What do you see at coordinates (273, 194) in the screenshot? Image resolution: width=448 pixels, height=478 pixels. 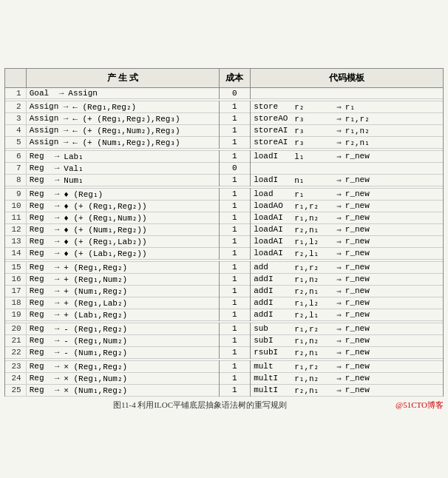 I see `template-op: load` at bounding box center [273, 194].